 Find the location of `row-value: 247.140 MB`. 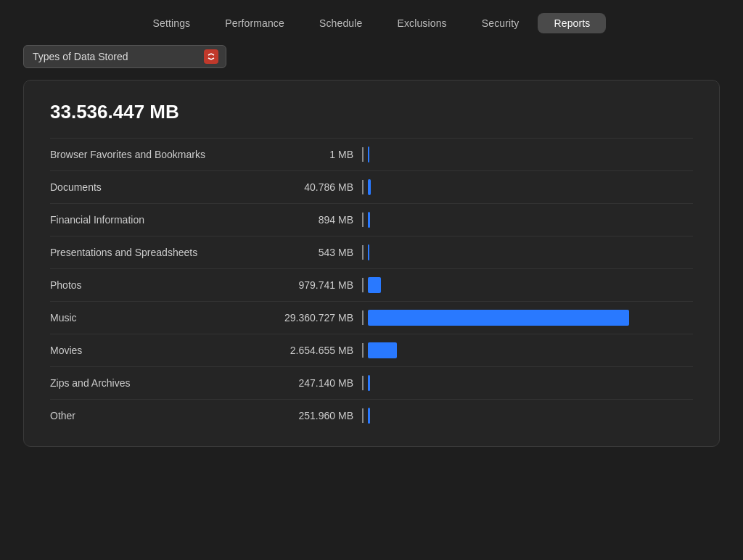

row-value: 247.140 MB is located at coordinates (315, 383).